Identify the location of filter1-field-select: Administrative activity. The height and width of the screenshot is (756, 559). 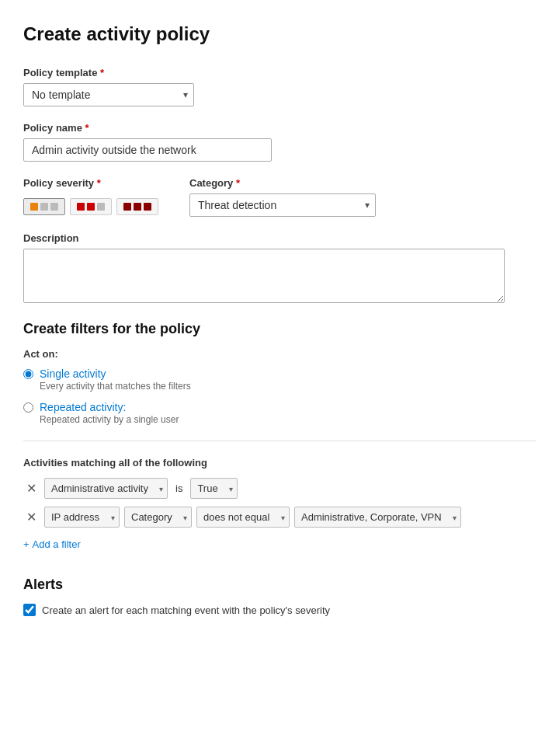
(106, 488).